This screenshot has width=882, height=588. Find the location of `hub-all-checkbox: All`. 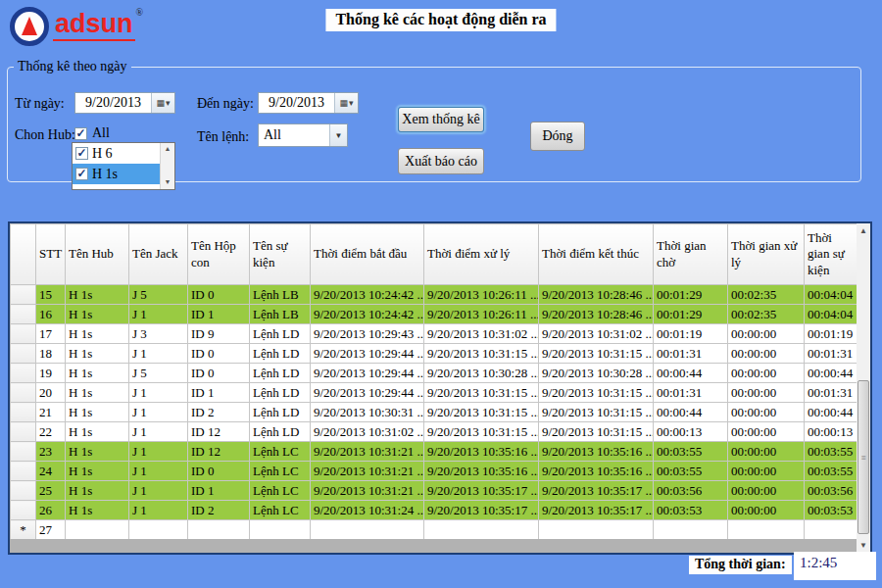

hub-all-checkbox: All is located at coordinates (92, 133).